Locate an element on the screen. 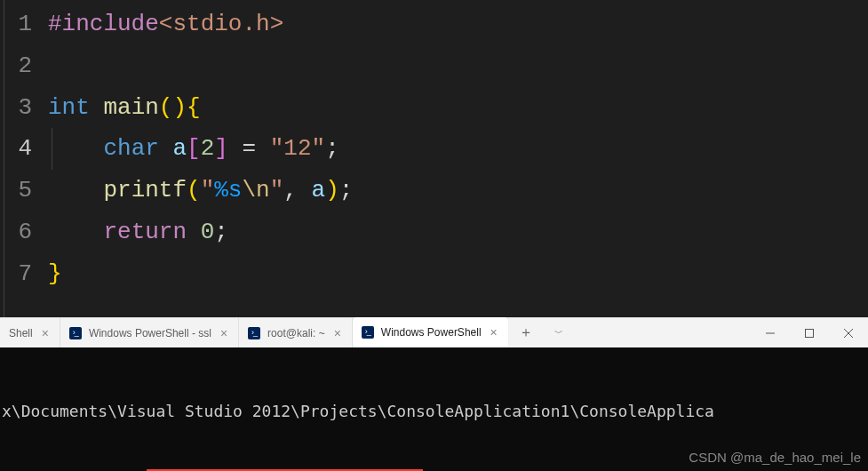 Image resolution: width=868 pixels, height=471 pixels. token-bracket: ] is located at coordinates (221, 148).